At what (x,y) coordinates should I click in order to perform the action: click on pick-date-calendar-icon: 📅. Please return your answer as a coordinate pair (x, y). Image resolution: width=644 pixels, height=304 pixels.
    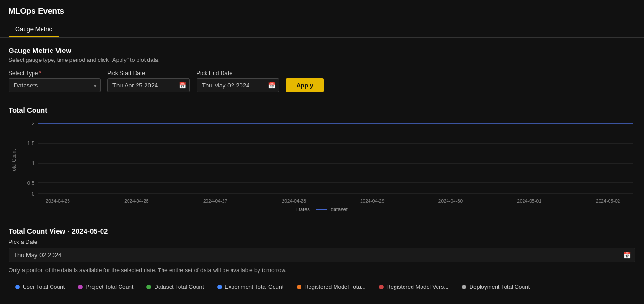
    Looking at the image, I should click on (627, 255).